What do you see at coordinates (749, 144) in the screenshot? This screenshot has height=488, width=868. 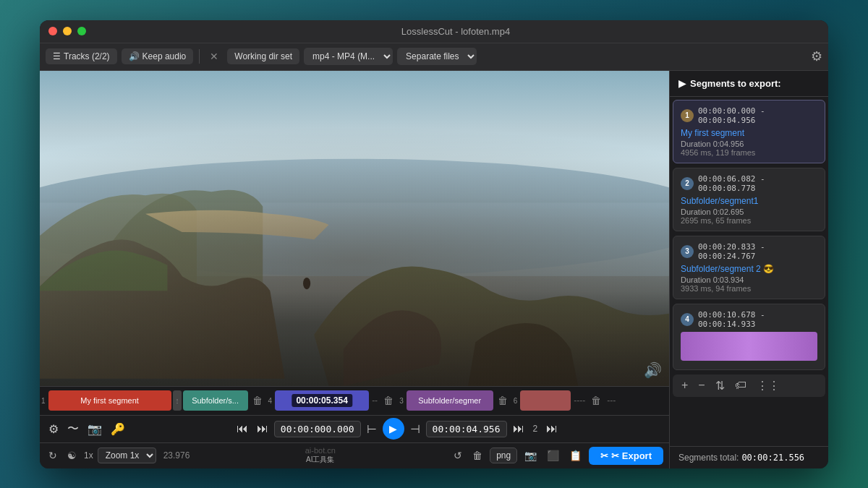 I see `seg1-duration: Duration 0:04.956` at bounding box center [749, 144].